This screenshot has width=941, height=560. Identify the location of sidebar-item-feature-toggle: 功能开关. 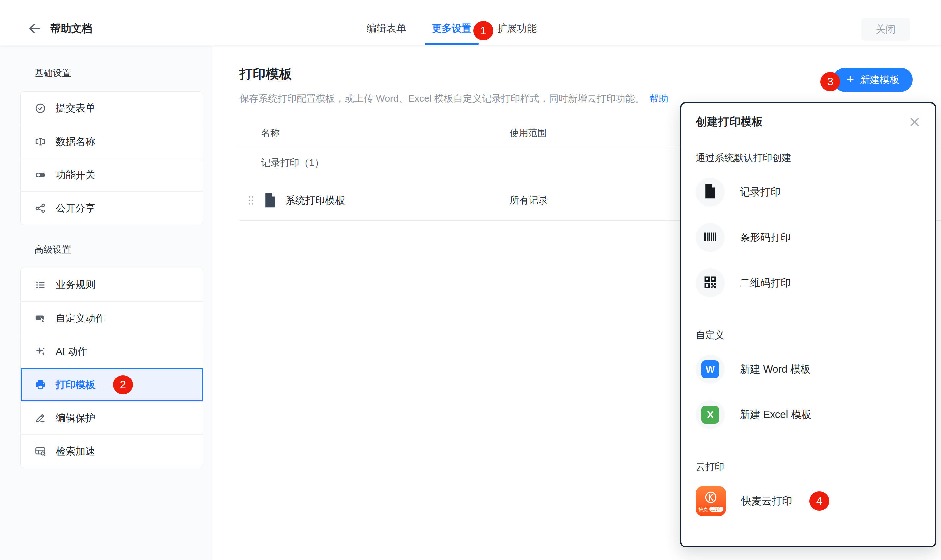
(112, 175).